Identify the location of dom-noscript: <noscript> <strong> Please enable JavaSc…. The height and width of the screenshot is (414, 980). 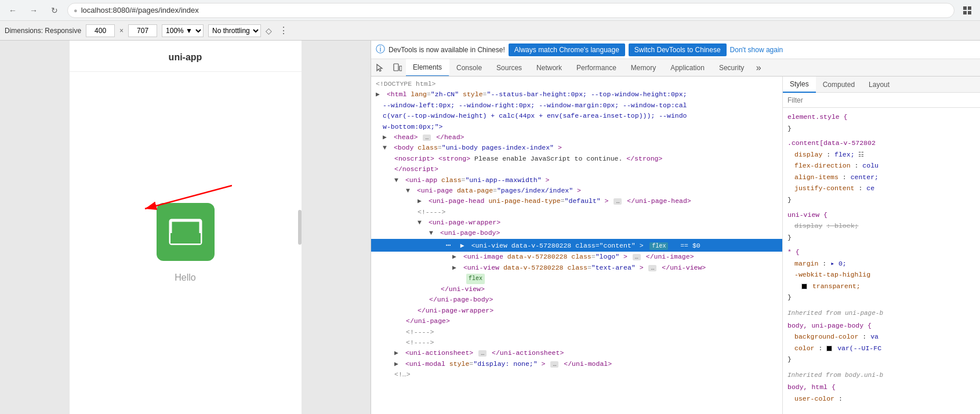
(576, 159).